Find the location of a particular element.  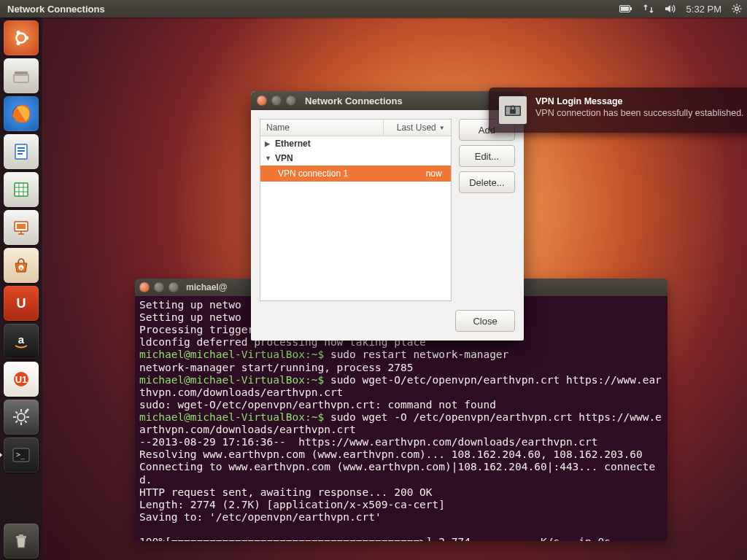

group-label: Ethernet is located at coordinates (293, 144).